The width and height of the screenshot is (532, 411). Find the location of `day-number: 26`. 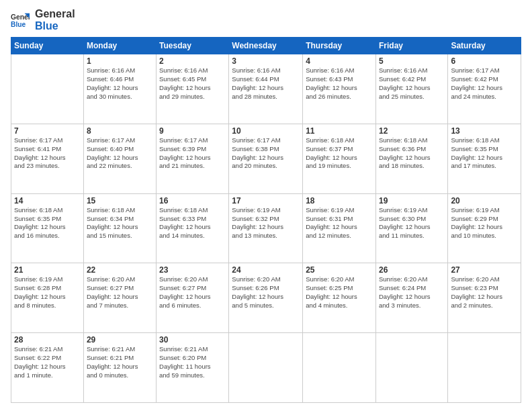

day-number: 26 is located at coordinates (412, 270).